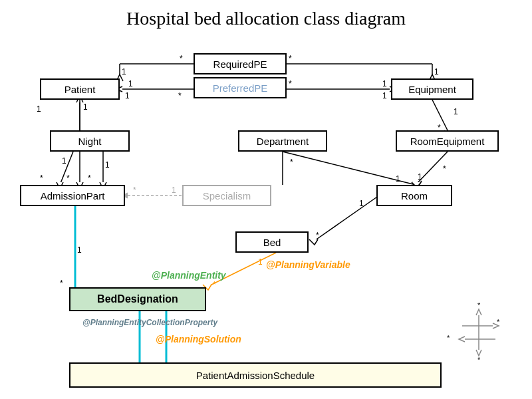 This screenshot has height=399, width=532. What do you see at coordinates (432, 89) in the screenshot?
I see `box-equipment: Equipment` at bounding box center [432, 89].